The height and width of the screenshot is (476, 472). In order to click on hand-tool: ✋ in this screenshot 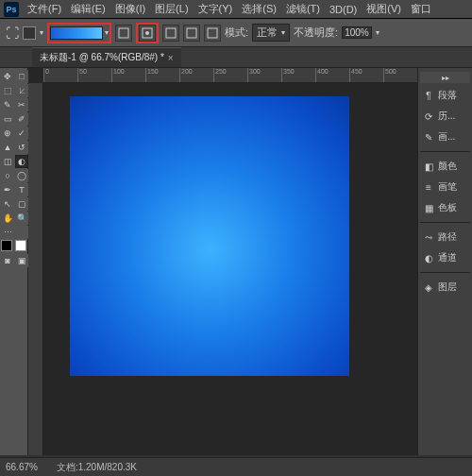, I will do `click(8, 218)`.